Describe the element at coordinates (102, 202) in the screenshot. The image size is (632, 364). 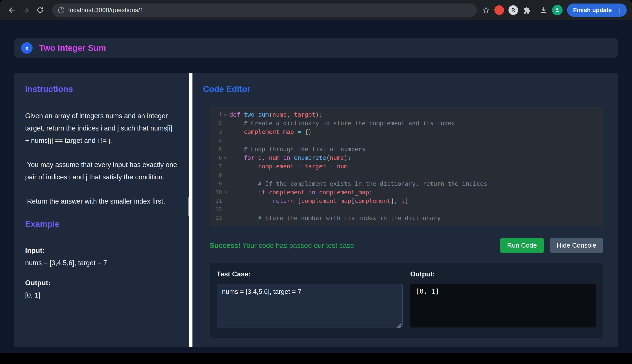
I see `instruction-paragraph: Return the answer with the smaller index…` at that location.